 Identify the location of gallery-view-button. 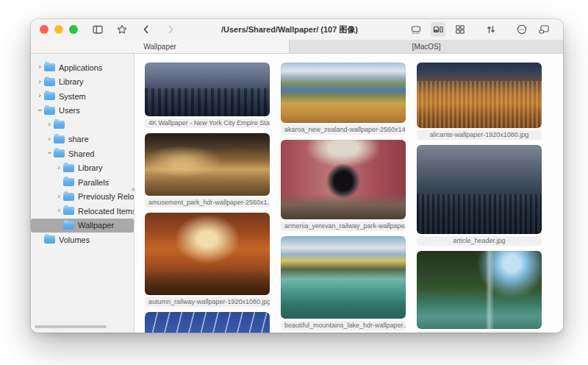
(438, 29).